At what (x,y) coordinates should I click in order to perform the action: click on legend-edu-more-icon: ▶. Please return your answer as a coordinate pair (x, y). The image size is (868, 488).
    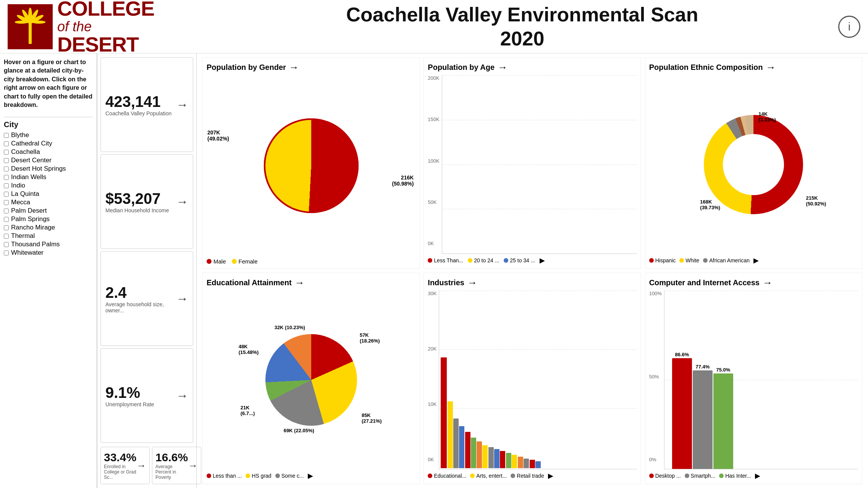
    Looking at the image, I should click on (310, 476).